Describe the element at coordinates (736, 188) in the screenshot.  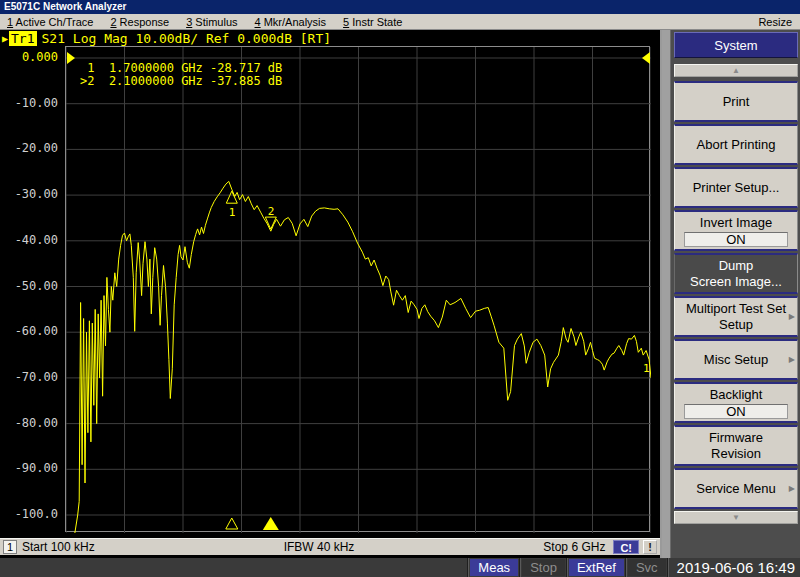
I see `softkey-label: Printer Setup...` at that location.